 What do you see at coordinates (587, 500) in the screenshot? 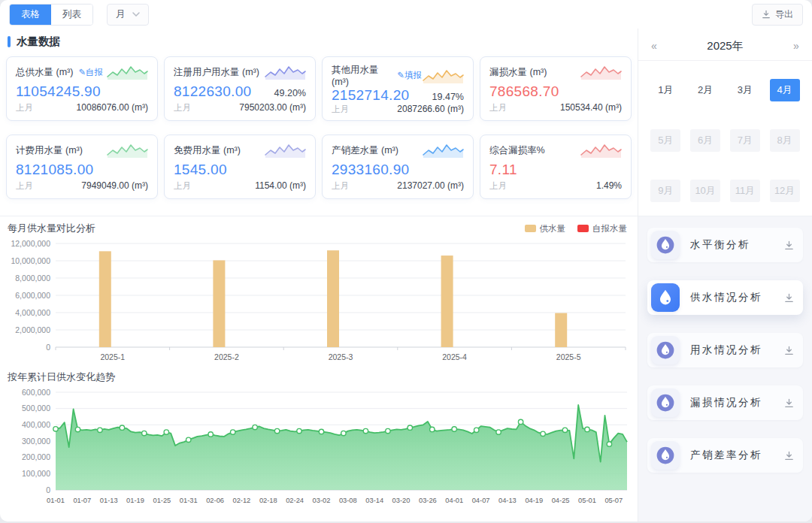
I see `svg-text: 05-01` at bounding box center [587, 500].